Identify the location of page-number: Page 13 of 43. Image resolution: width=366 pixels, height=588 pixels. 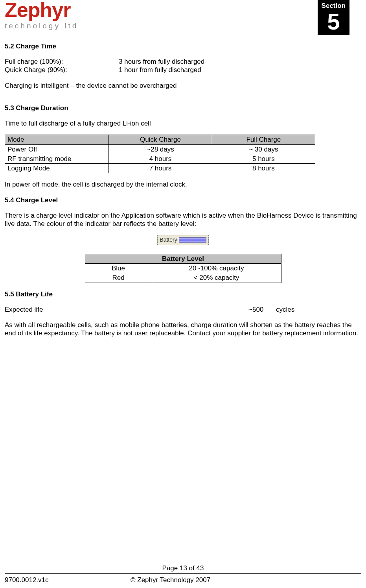
(183, 569).